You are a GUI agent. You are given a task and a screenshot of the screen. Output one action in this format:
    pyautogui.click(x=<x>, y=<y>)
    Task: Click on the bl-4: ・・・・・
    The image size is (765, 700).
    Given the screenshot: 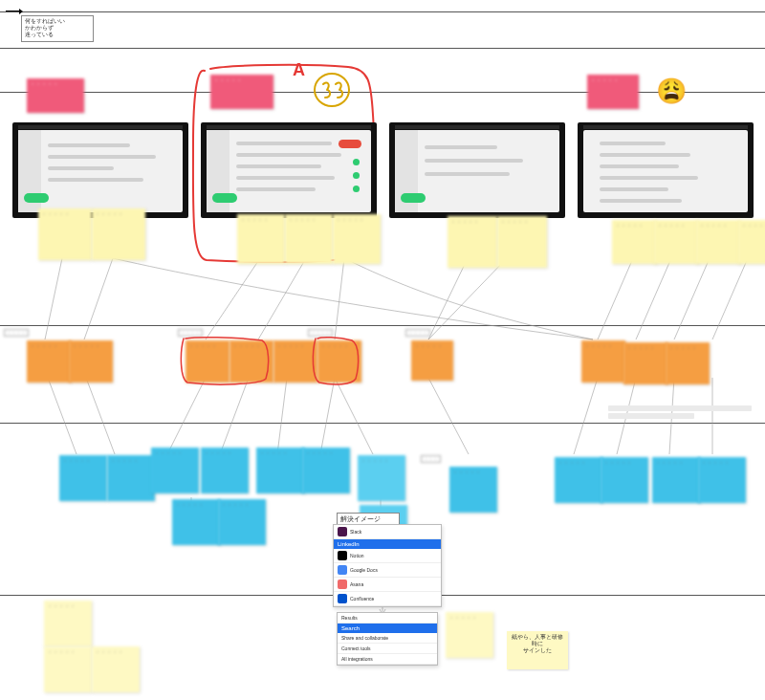 What is the action you would take?
    pyautogui.click(x=225, y=470)
    